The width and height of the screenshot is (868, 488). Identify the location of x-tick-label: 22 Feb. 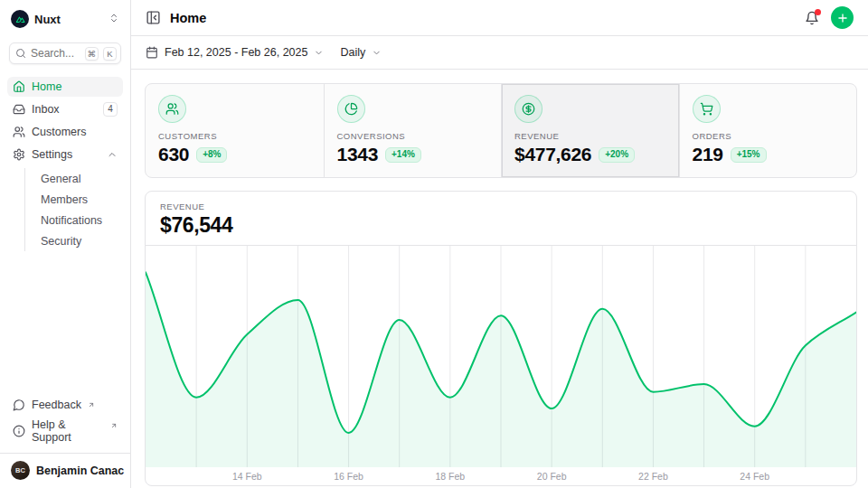
(653, 476).